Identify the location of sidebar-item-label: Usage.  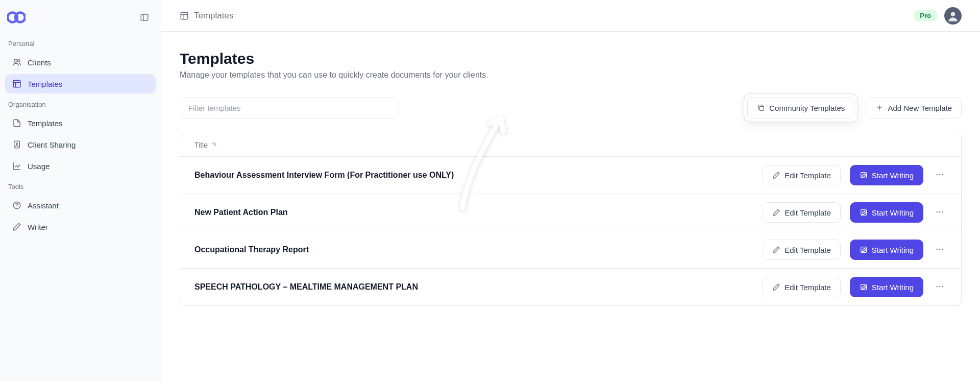
(39, 166).